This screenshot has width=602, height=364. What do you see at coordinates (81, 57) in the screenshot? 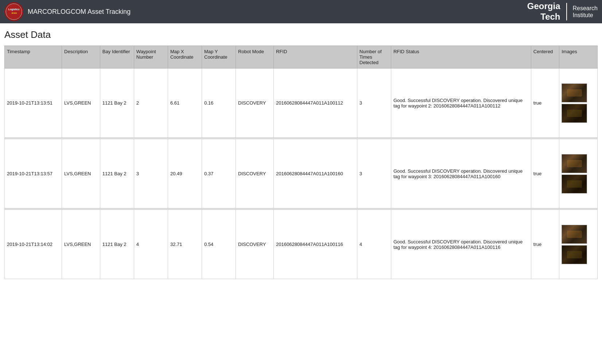
I see `col-description: Description` at bounding box center [81, 57].